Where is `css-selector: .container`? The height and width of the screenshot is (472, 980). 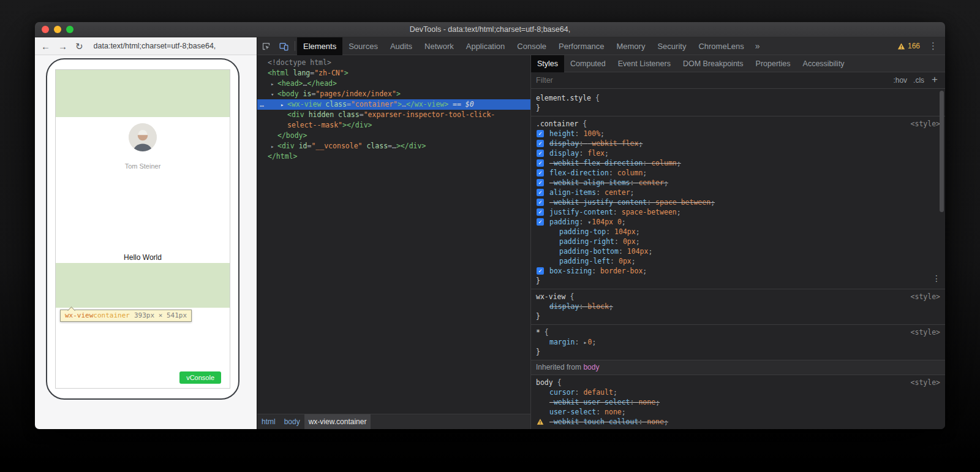 css-selector: .container is located at coordinates (557, 124).